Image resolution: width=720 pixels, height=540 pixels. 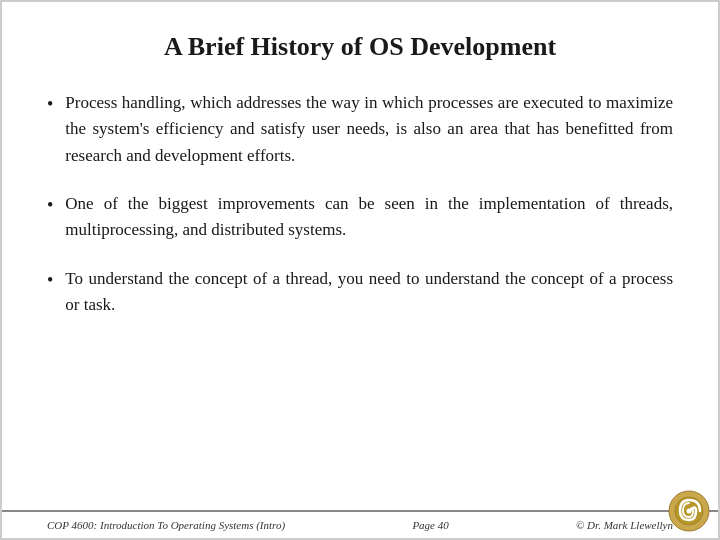 What do you see at coordinates (360, 130) in the screenshot?
I see `list-item: • Process handling, which addresses the …` at bounding box center [360, 130].